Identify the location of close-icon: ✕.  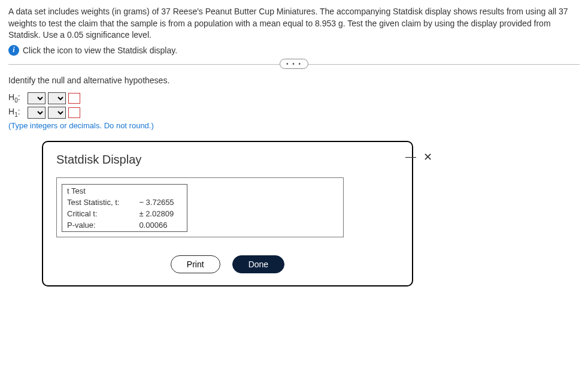
(428, 157).